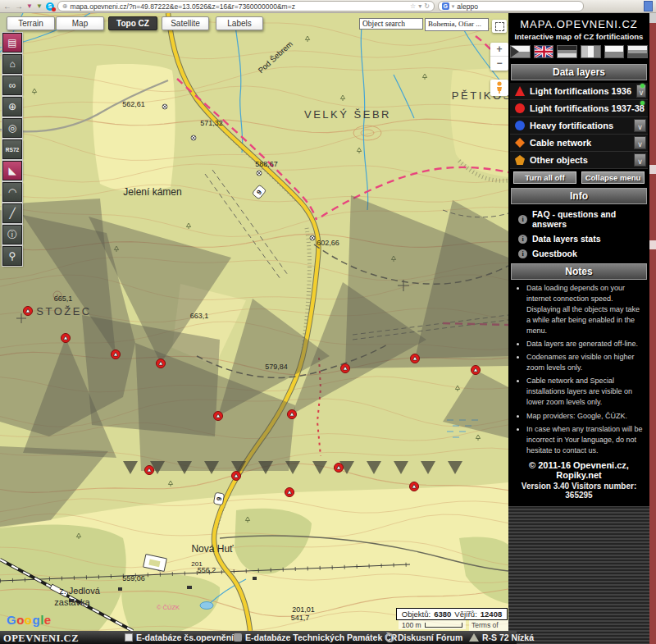  I want to click on terms-of-use-link: Terms of Use, so click(489, 625).